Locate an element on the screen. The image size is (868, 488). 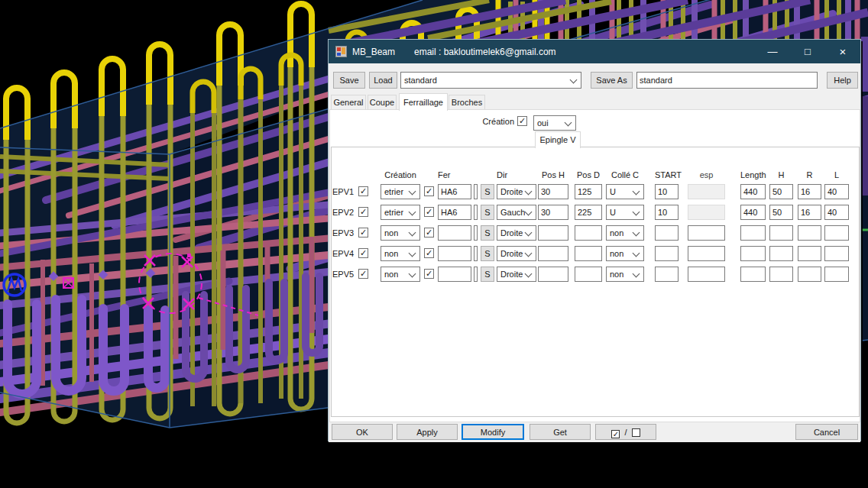
tab-coupe: Coupe is located at coordinates (382, 102).